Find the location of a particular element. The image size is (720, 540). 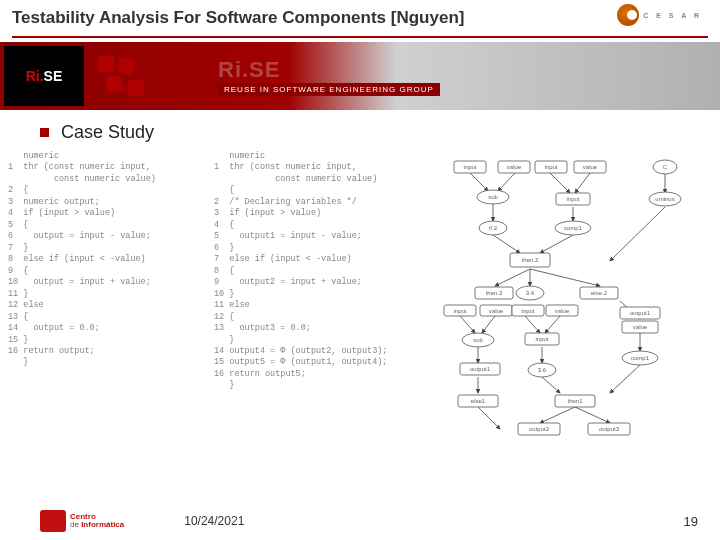

svg-text: 3.4 is located at coordinates (530, 293).